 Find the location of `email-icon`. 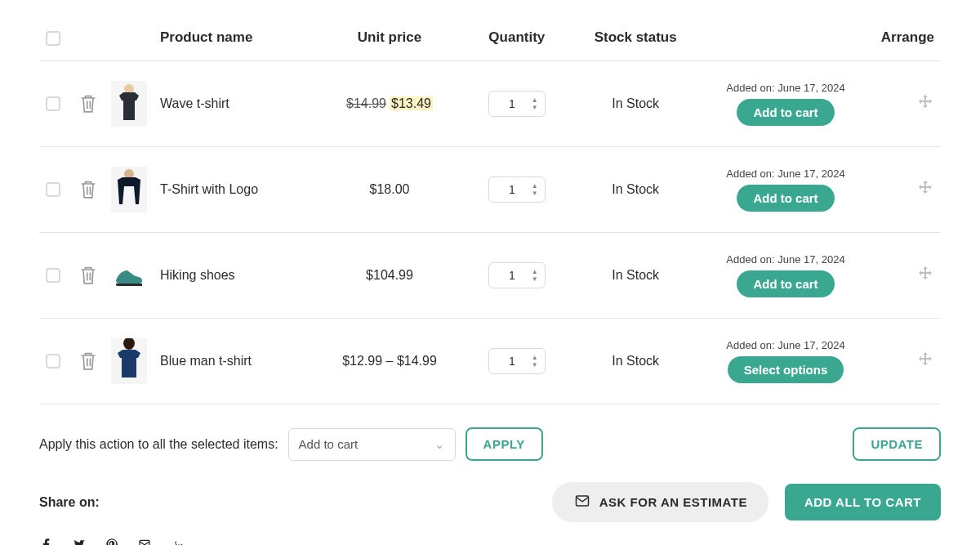

email-icon is located at coordinates (145, 541).